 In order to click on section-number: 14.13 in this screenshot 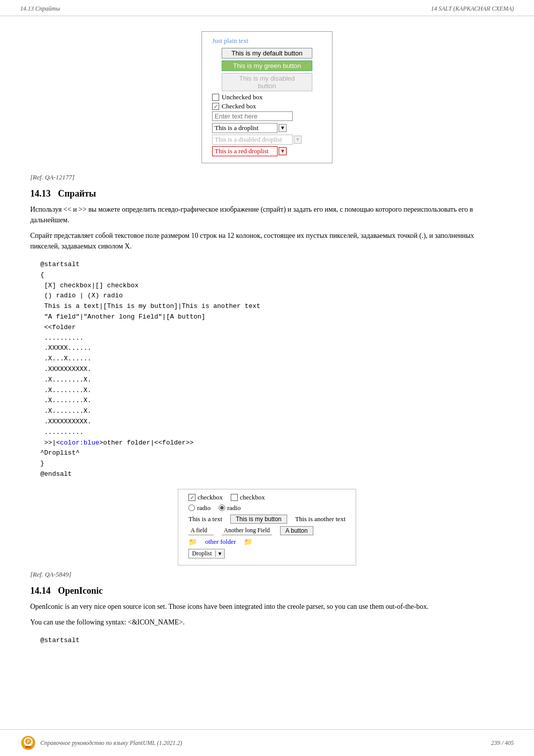, I will do `click(40, 194)`.